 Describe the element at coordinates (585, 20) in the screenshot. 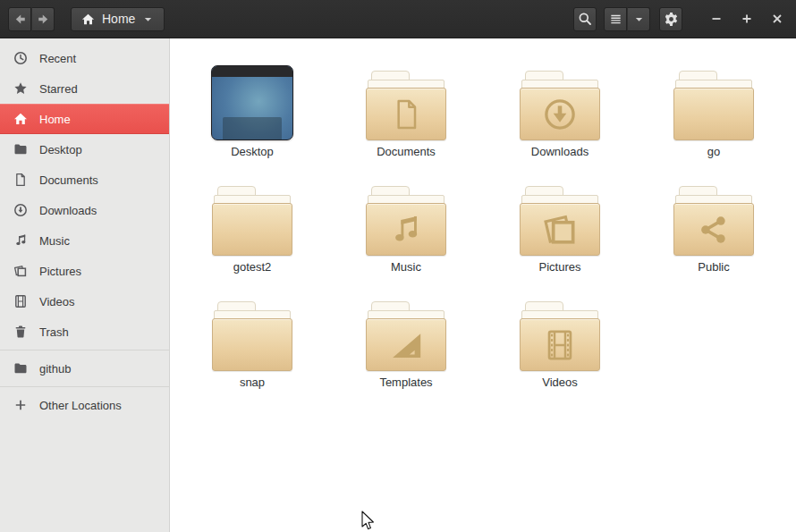

I see `search-button` at that location.